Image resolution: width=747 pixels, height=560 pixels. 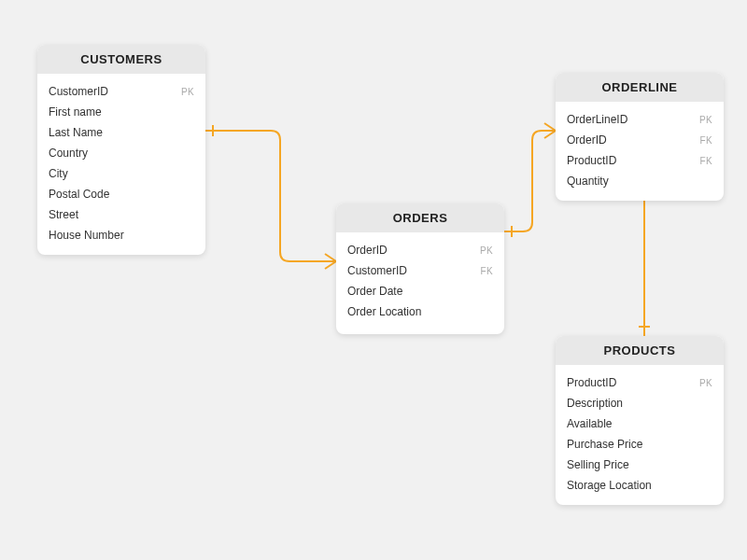 What do you see at coordinates (640, 485) in the screenshot?
I see `field-row: Storage Location` at bounding box center [640, 485].